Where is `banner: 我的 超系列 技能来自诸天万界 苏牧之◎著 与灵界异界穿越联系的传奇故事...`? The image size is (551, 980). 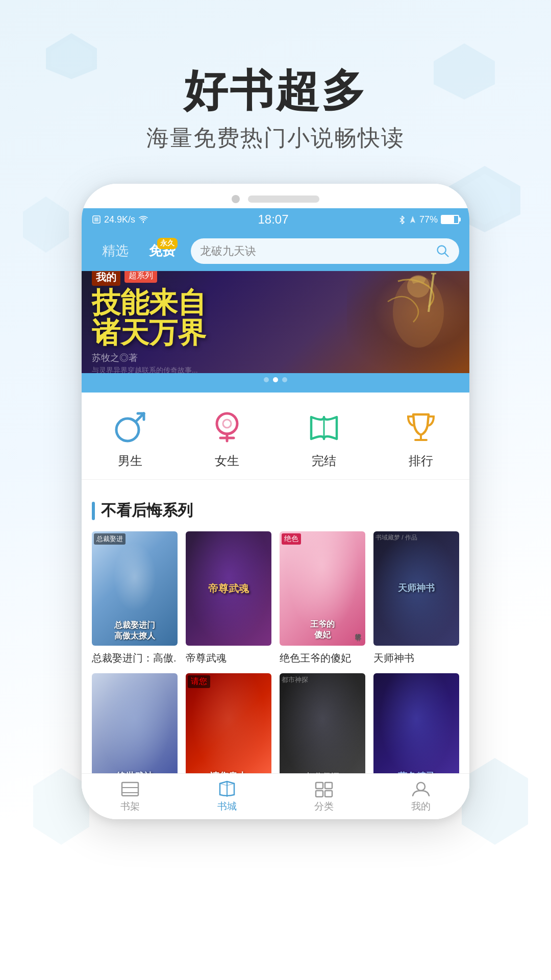
banner: 我的 超系列 技能来自诸天万界 苏牧之◎著 与灵界异界穿越联系的传奇故事... is located at coordinates (276, 322).